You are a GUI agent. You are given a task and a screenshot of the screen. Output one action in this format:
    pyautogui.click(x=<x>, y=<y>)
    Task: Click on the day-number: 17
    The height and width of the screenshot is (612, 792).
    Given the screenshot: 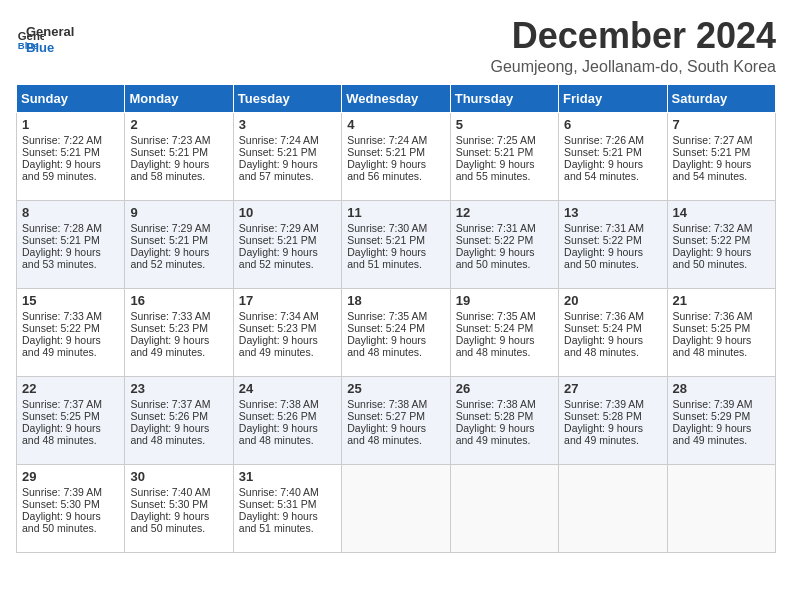 What is the action you would take?
    pyautogui.click(x=288, y=300)
    